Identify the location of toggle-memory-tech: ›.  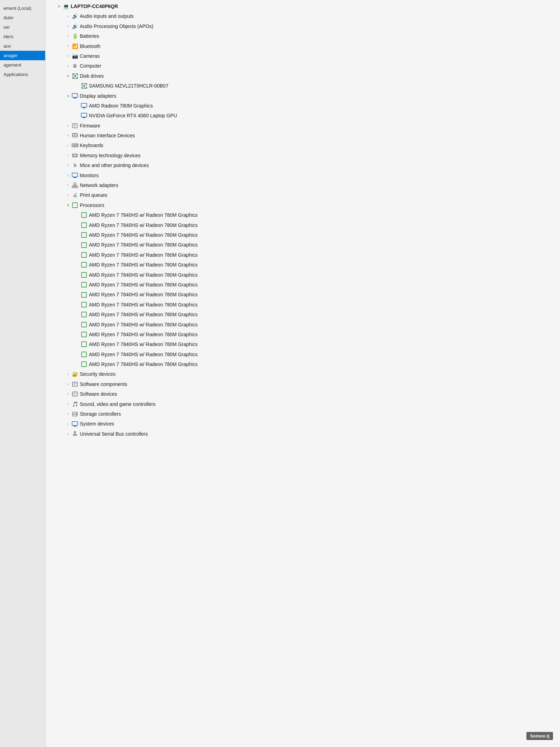
(68, 155).